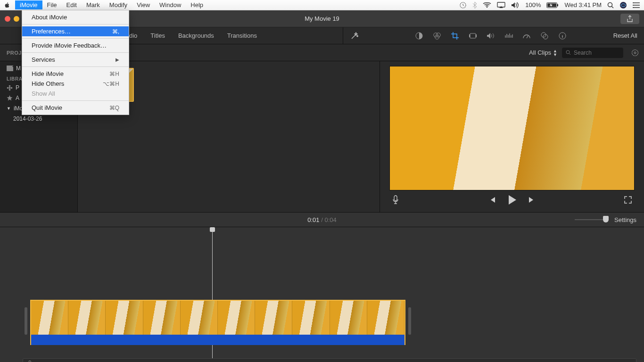  What do you see at coordinates (75, 93) in the screenshot?
I see `menu-show-all: Show All` at bounding box center [75, 93].